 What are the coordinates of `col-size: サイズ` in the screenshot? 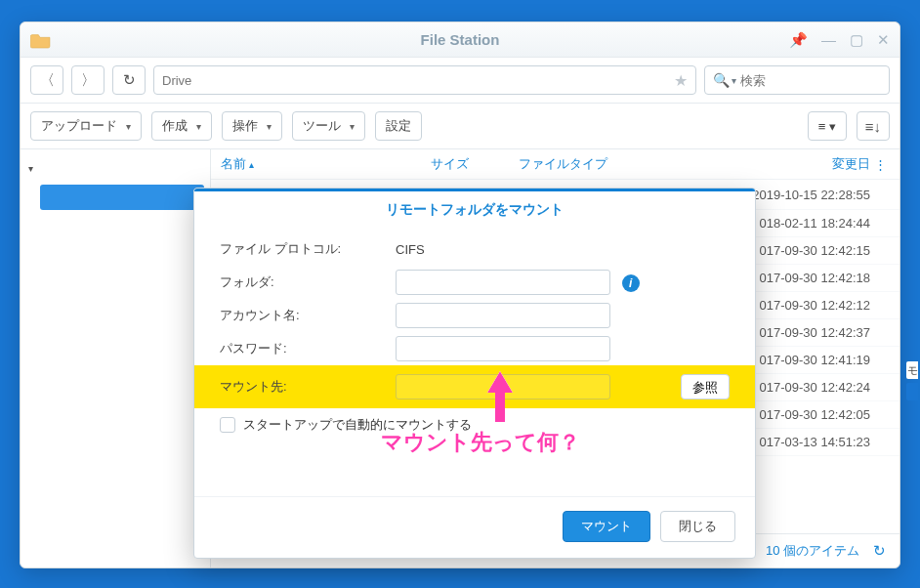 It's located at (475, 164).